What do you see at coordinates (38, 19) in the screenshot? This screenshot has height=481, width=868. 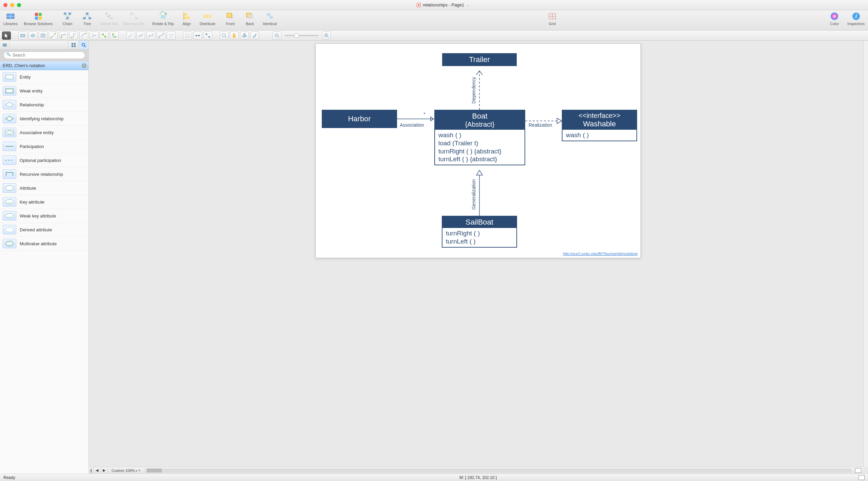 I see `browse-solutions-button: Browse Solutions` at bounding box center [38, 19].